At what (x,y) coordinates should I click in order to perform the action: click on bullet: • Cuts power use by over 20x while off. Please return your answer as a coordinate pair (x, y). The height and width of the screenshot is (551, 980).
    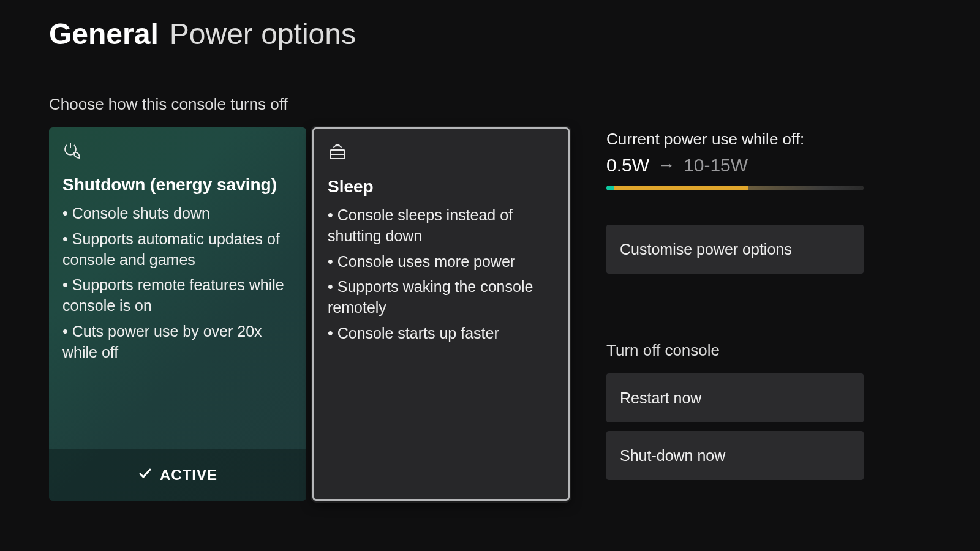
    Looking at the image, I should click on (178, 342).